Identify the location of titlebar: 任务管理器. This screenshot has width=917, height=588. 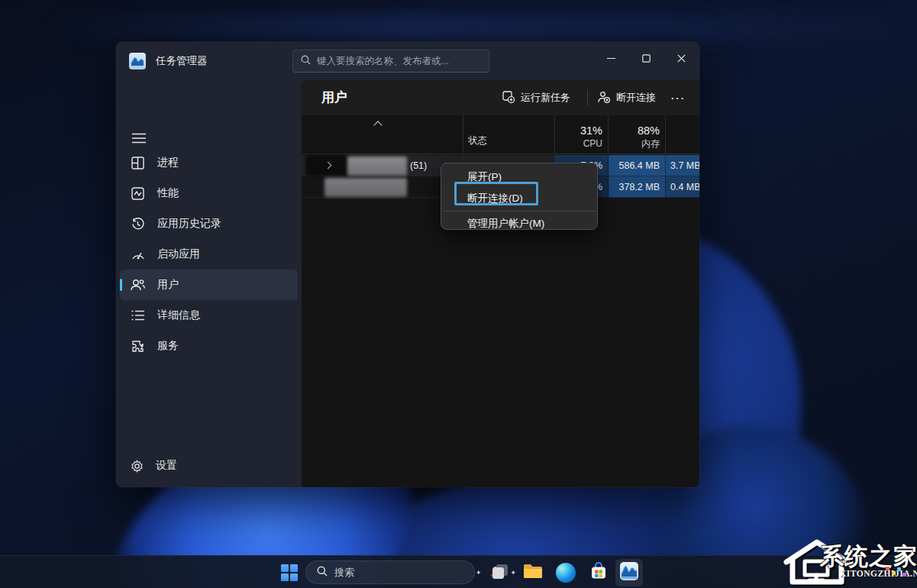
(408, 61).